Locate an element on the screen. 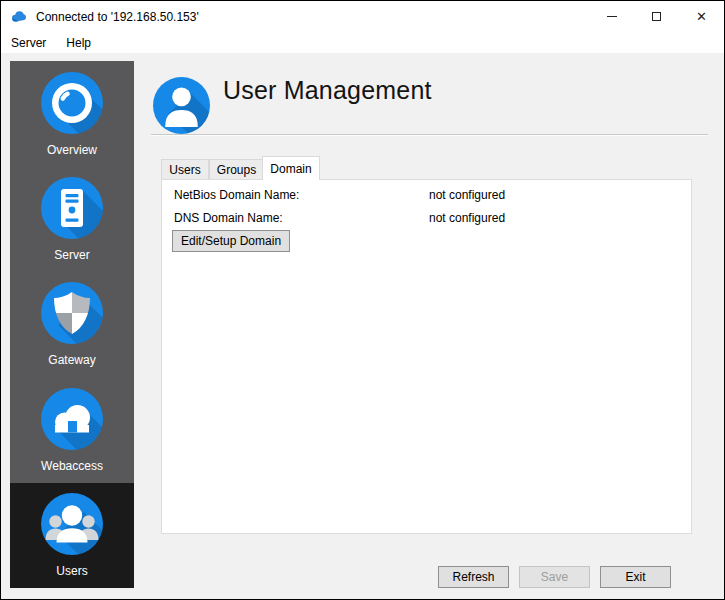  tab-groups: Groups is located at coordinates (236, 170).